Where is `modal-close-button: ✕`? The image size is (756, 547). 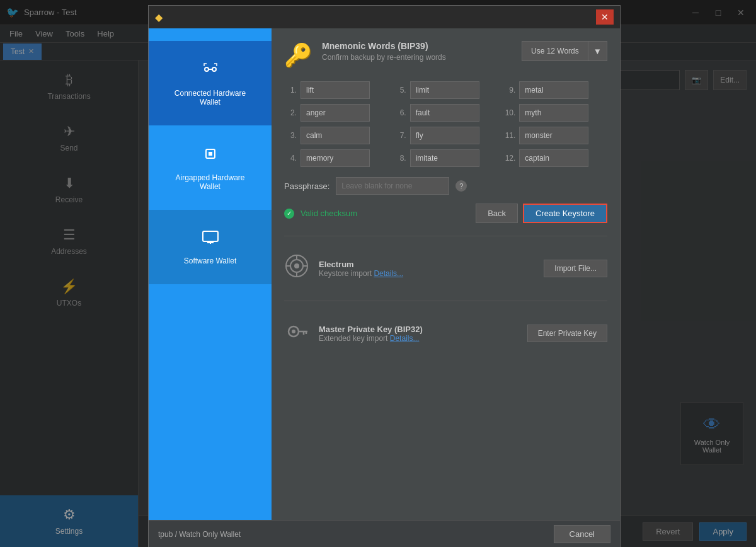
modal-close-button: ✕ is located at coordinates (605, 17).